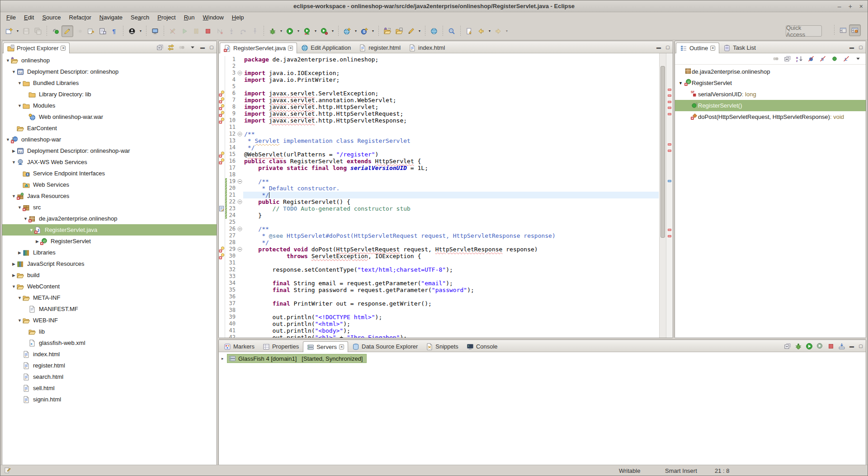 The width and height of the screenshot is (868, 476). I want to click on tab-registerservlet-java: JRegisterServlet.java✕, so click(259, 48).